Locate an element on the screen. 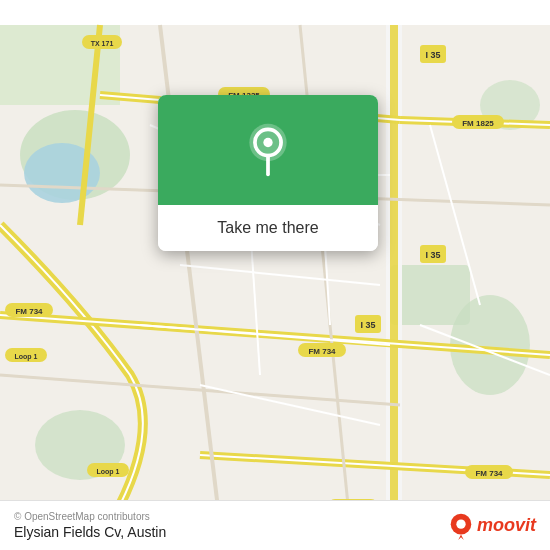 The width and height of the screenshot is (550, 550). moovit-logo: moovit is located at coordinates (492, 526).